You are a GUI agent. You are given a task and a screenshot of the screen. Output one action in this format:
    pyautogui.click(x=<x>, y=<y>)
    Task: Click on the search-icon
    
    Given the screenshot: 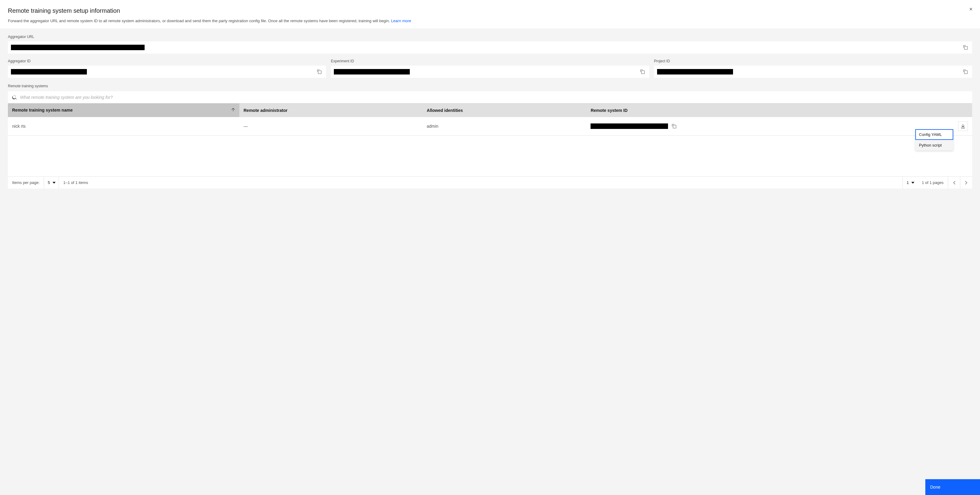 What is the action you would take?
    pyautogui.click(x=14, y=97)
    